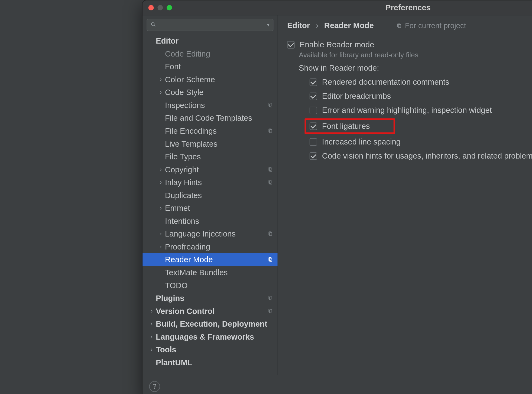 This screenshot has width=532, height=394. Describe the element at coordinates (210, 298) in the screenshot. I see `tree-item: Plugins` at that location.